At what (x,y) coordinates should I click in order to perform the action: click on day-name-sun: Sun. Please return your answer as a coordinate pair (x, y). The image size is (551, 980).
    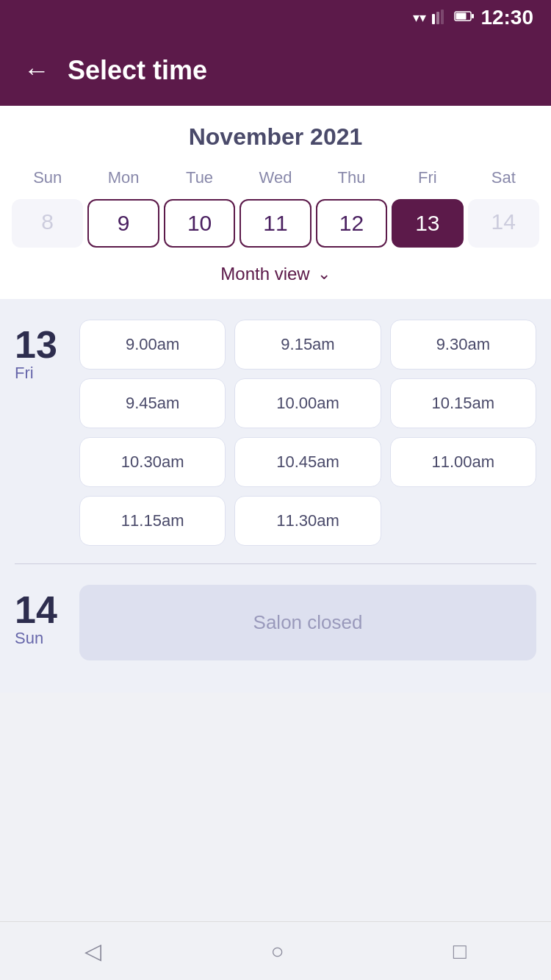
    Looking at the image, I should click on (29, 638).